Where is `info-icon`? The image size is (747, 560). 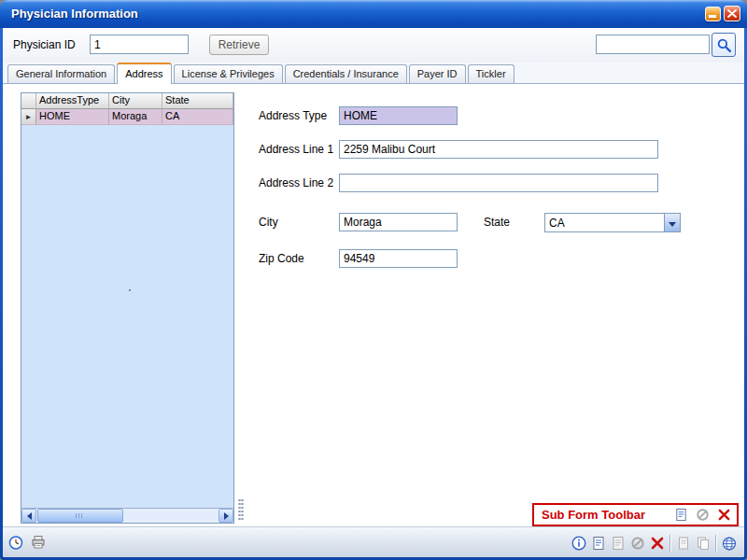
info-icon is located at coordinates (579, 543).